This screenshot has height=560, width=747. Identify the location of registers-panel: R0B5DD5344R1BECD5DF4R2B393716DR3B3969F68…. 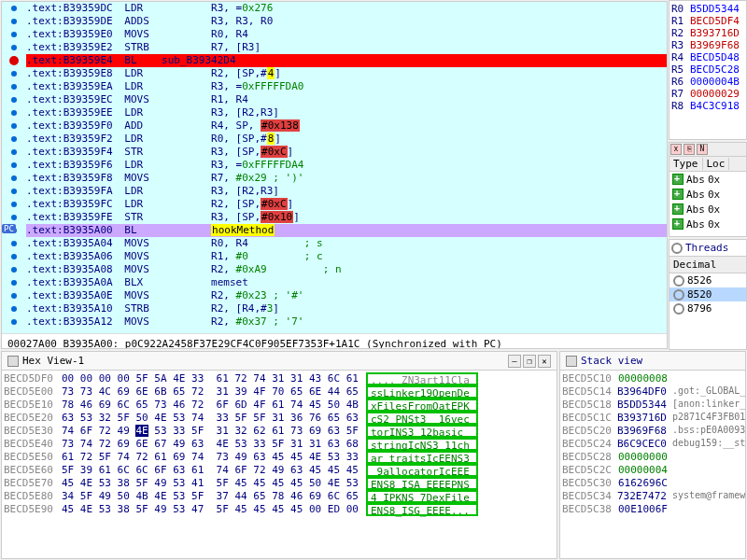
(708, 70).